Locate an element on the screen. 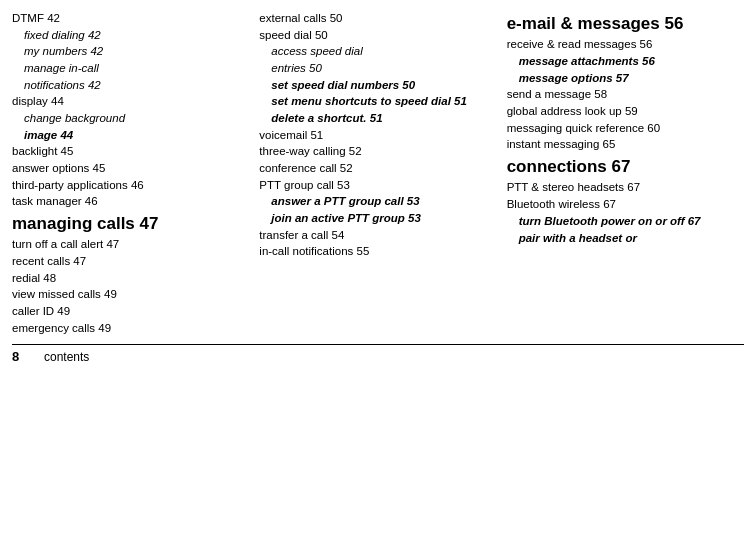 The height and width of the screenshot is (547, 756). list-item: receive & read messages 56 is located at coordinates (626, 44).